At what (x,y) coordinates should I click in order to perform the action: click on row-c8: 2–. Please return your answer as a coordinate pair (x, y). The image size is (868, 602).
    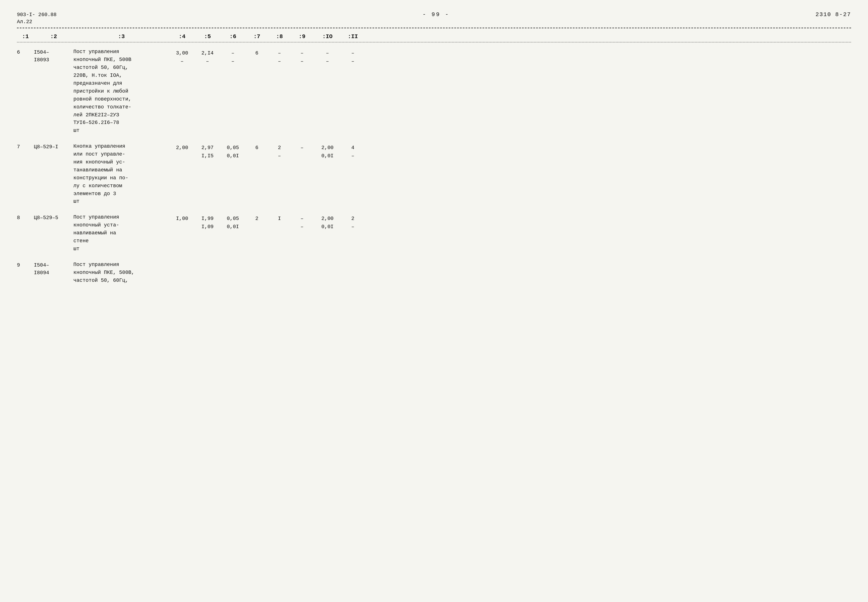
    Looking at the image, I should click on (279, 151).